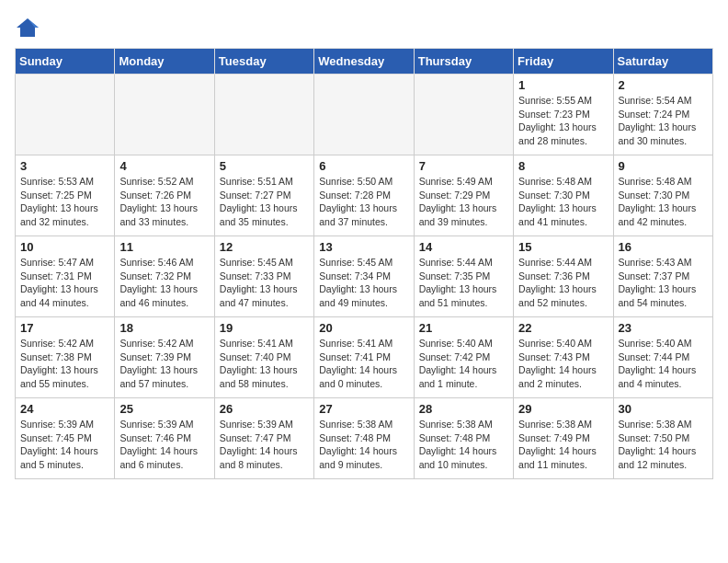  What do you see at coordinates (563, 277) in the screenshot?
I see `calendar-cell: 15Sunrise: 5:44 AM Sunset: 7:36 PM Dayli…` at bounding box center [563, 277].